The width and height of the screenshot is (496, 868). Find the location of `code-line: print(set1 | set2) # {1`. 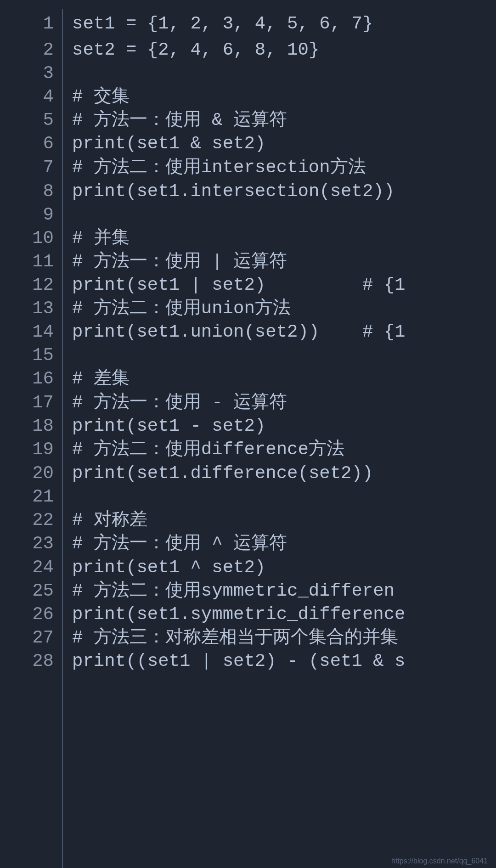

code-line: print(set1 | set2) # {1 is located at coordinates (284, 286).